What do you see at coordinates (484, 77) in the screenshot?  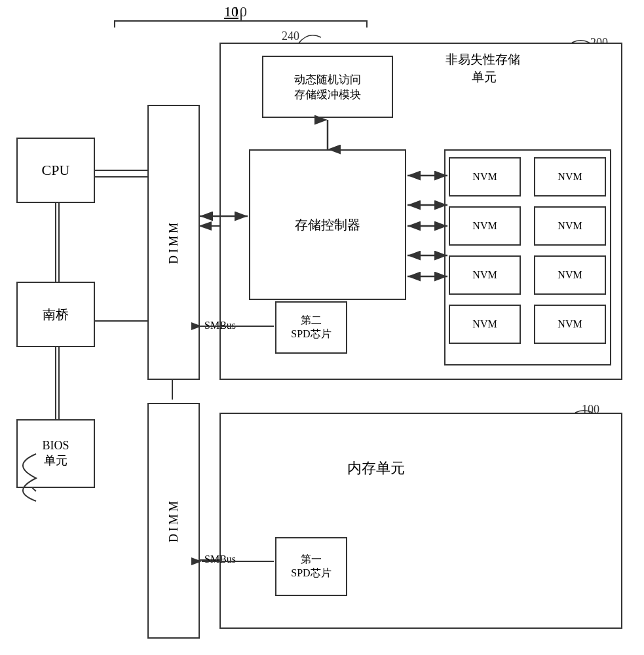 I see `nvm-unit-label2: 单元` at bounding box center [484, 77].